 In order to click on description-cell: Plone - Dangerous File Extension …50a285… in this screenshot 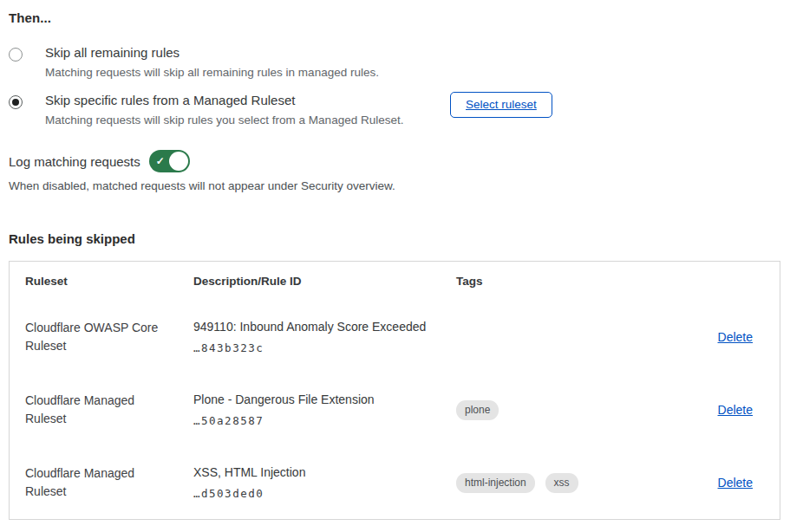, I will do `click(324, 410)`.